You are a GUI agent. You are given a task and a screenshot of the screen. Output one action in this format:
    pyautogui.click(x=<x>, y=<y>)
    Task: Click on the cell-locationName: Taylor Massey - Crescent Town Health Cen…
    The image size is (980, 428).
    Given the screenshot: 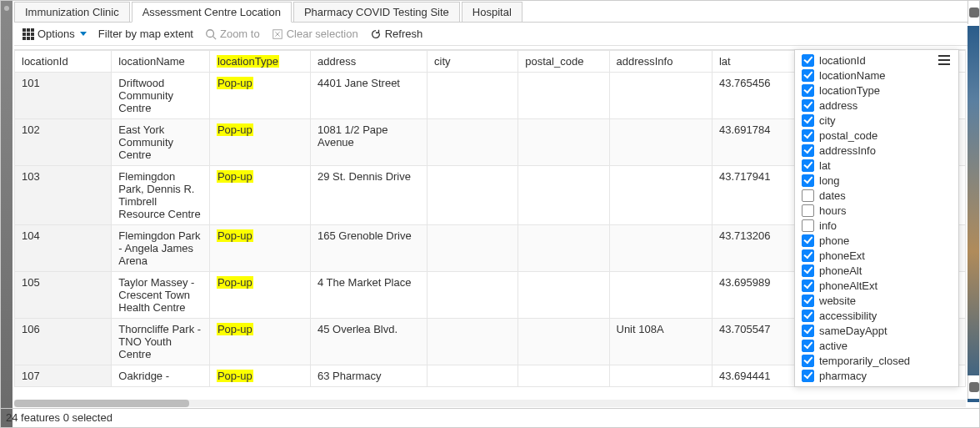 What is the action you would take?
    pyautogui.click(x=161, y=295)
    